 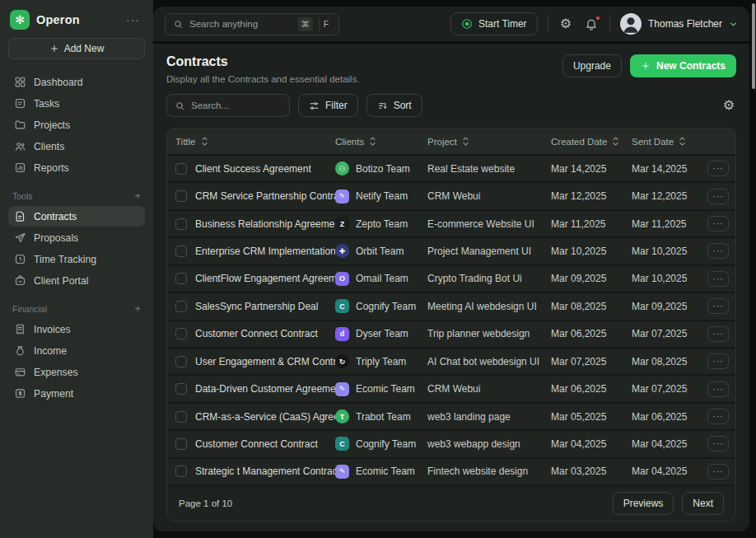 What do you see at coordinates (666, 142) in the screenshot?
I see `column-header-sent-date: Sent Date` at bounding box center [666, 142].